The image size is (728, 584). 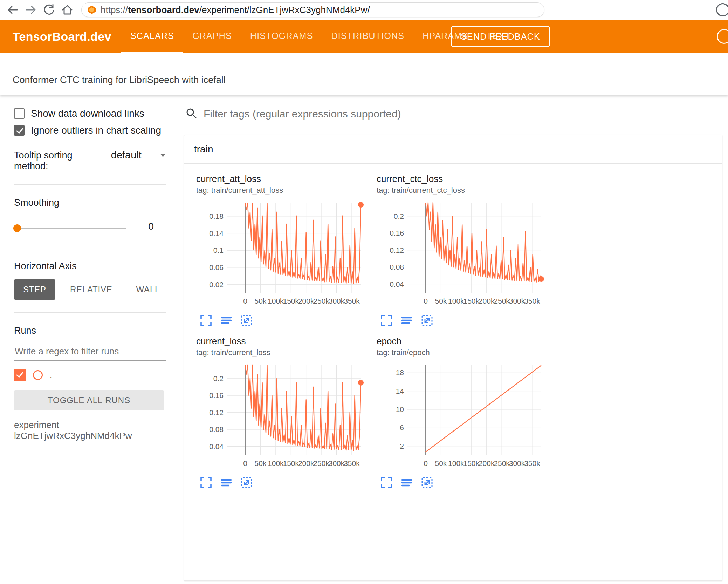 I want to click on axis-wall-button: WALL, so click(x=148, y=290).